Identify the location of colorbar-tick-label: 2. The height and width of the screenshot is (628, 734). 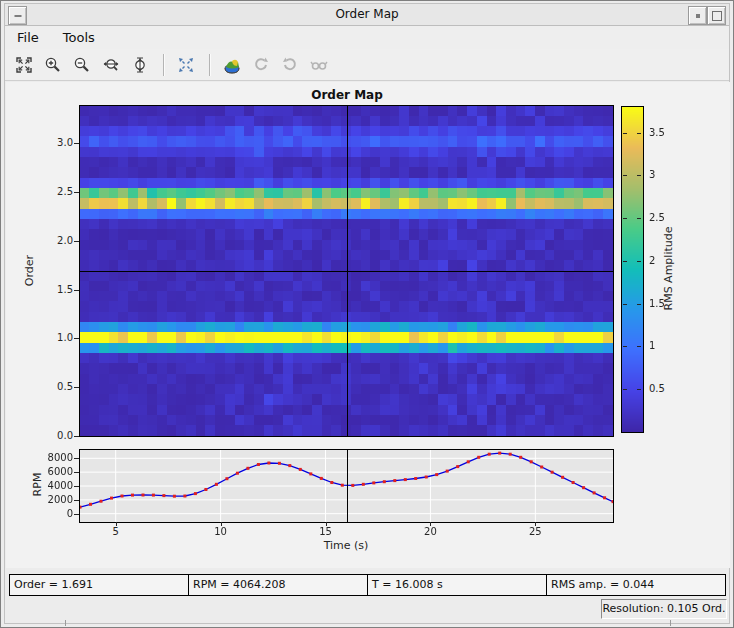
(652, 260).